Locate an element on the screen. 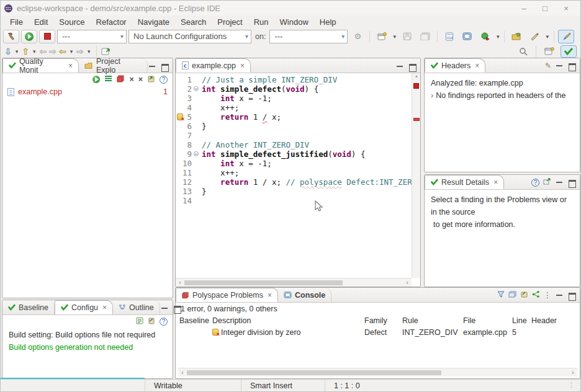 This screenshot has width=581, height=392. column-header-file: File is located at coordinates (488, 321).